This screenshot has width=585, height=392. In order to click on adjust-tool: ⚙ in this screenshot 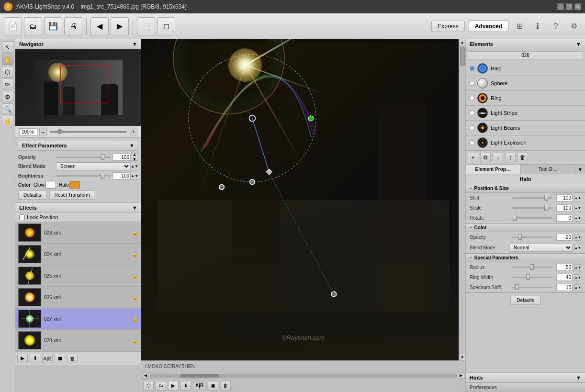, I will do `click(8, 97)`.